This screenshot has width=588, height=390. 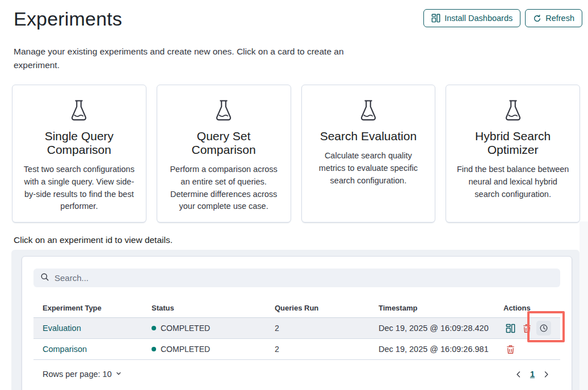 I want to click on column-header-queries-run: Queries Run, so click(x=327, y=308).